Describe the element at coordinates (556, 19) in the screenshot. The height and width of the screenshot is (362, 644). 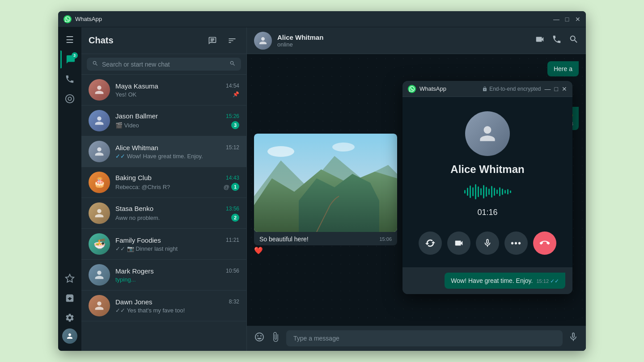
I see `minimize-button: —` at that location.